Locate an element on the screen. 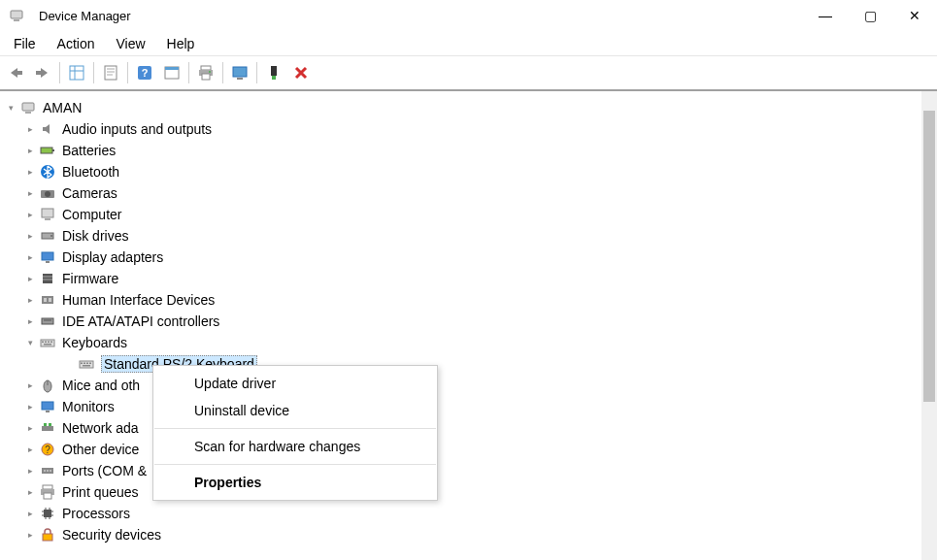 The height and width of the screenshot is (560, 937). tree-item: ▸Network ada is located at coordinates (468, 428).